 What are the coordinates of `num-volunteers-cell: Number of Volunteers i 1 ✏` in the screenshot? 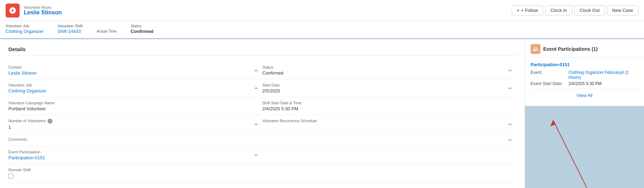 It's located at (135, 125).